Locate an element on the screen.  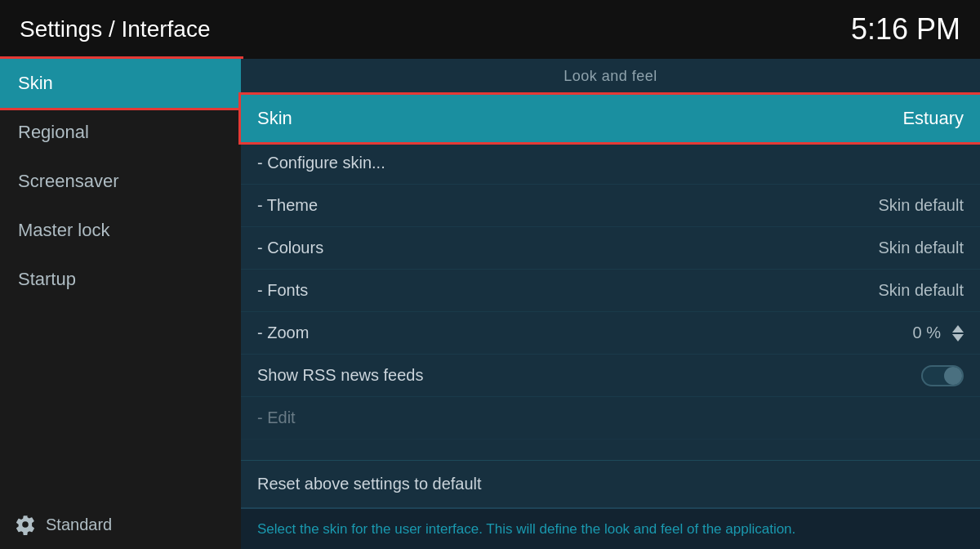
colours-label: - Colours is located at coordinates (291, 248).